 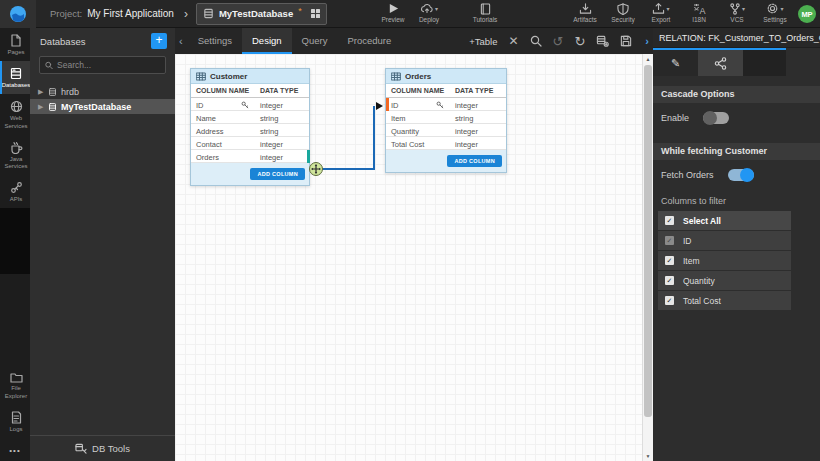 I want to click on search-zoom-icon, so click(x=536, y=41).